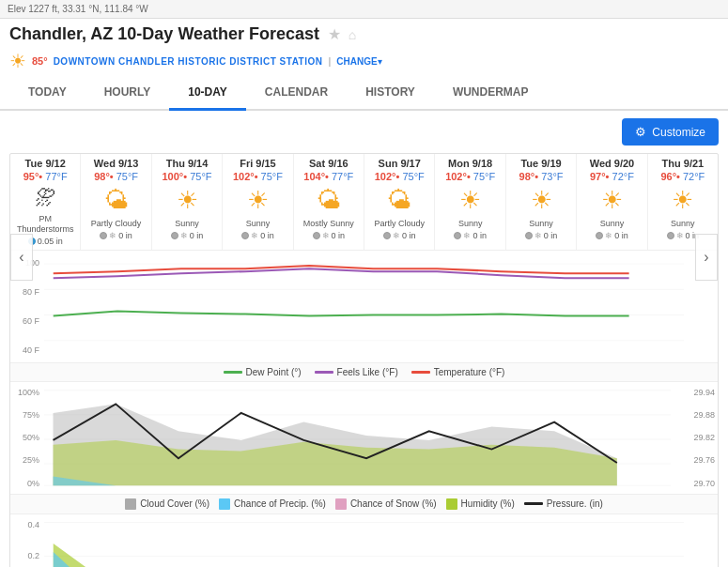 This screenshot has height=567, width=728. Describe the element at coordinates (534, 503) in the screenshot. I see `legend-pressure-color` at that location.